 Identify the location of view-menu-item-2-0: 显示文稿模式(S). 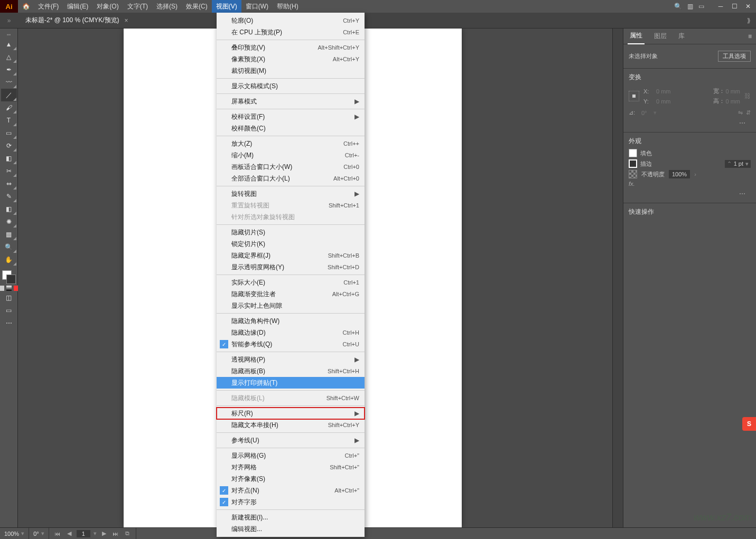
(291, 86).